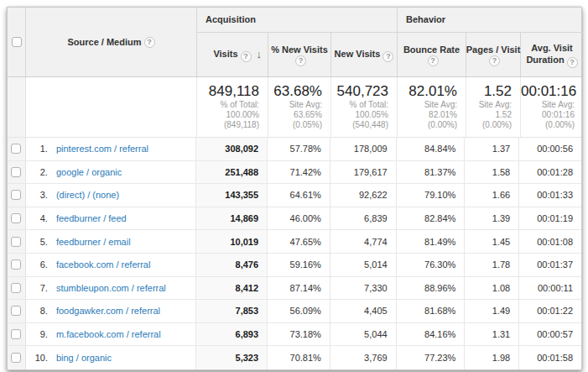  I want to click on source-link: feedburner / feed, so click(91, 218).